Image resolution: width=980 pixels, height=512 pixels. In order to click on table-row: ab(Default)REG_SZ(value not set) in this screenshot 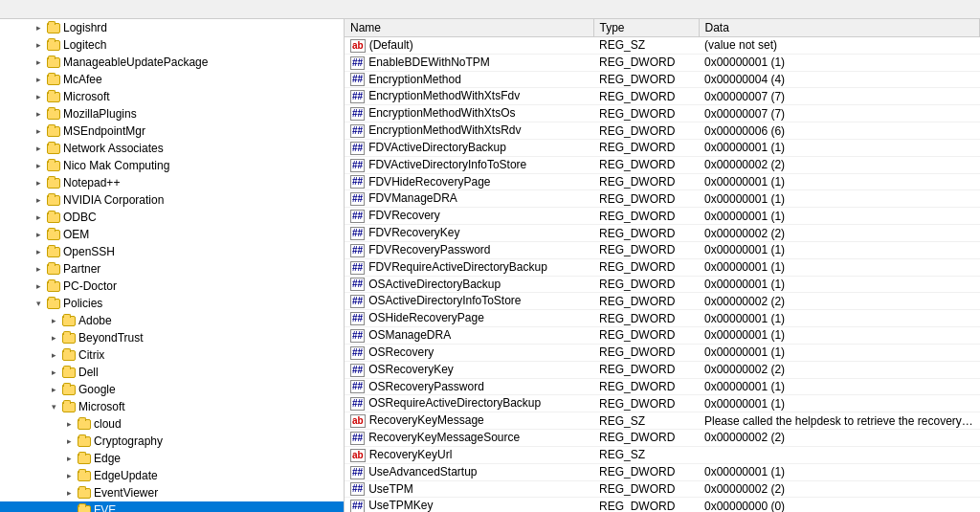, I will do `click(662, 46)`.